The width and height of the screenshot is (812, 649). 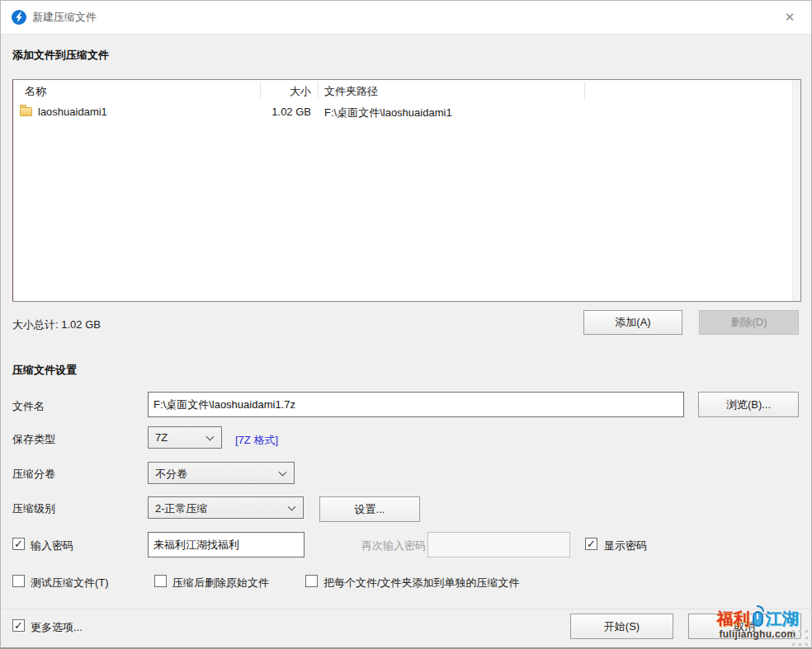 I want to click on show-password-label: 显示密码, so click(x=626, y=546).